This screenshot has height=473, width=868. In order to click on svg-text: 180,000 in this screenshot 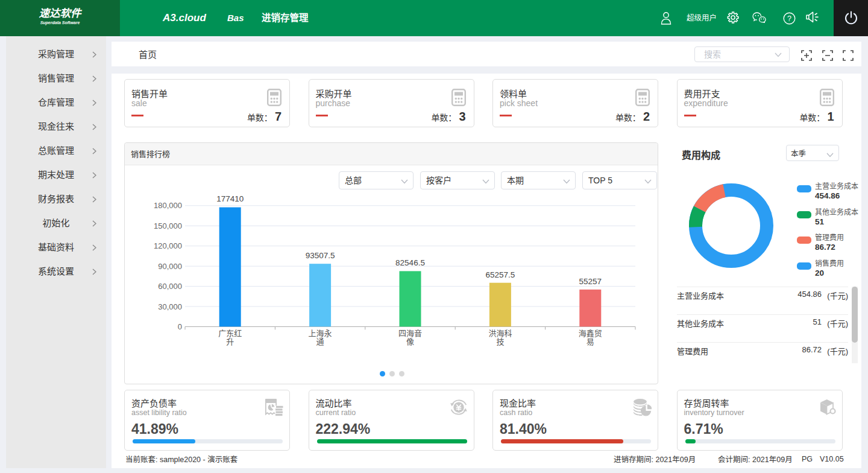, I will do `click(168, 205)`.